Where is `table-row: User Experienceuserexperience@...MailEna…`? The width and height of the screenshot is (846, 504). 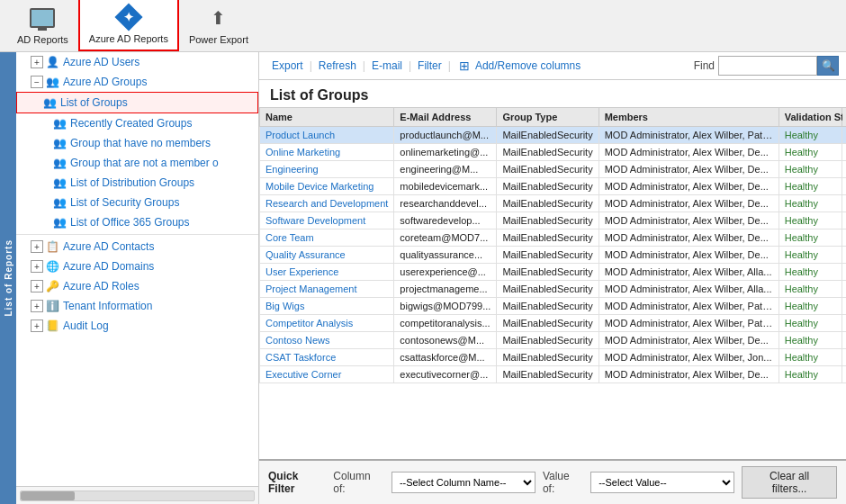
table-row: User Experienceuserexperience@...MailEna… is located at coordinates (554, 272).